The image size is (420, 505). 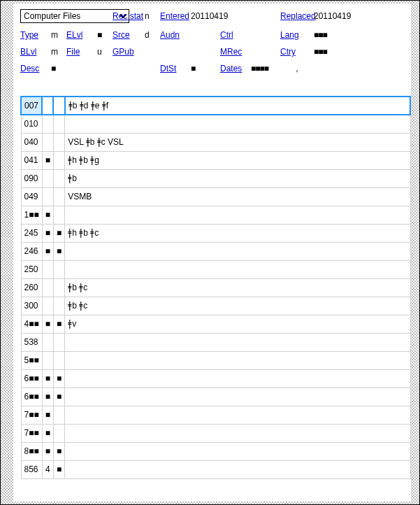 What do you see at coordinates (129, 16) in the screenshot?
I see `recstat-label: Rec stat` at bounding box center [129, 16].